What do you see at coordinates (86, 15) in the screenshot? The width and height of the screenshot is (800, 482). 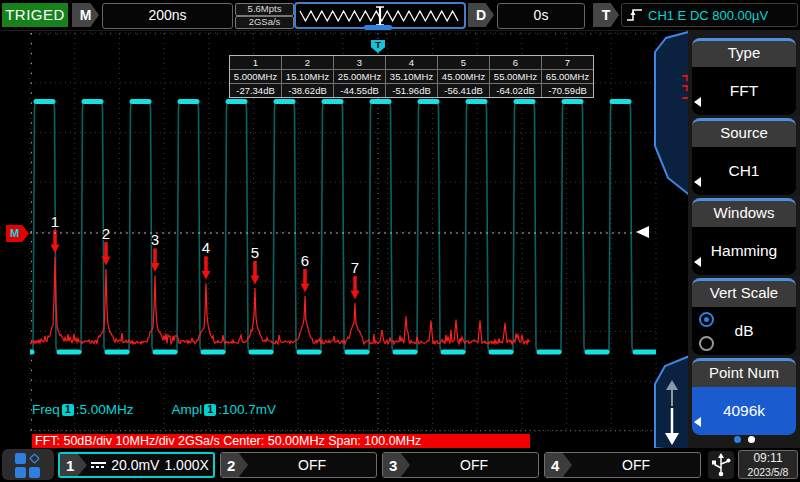 I see `timebase-badge: M` at bounding box center [86, 15].